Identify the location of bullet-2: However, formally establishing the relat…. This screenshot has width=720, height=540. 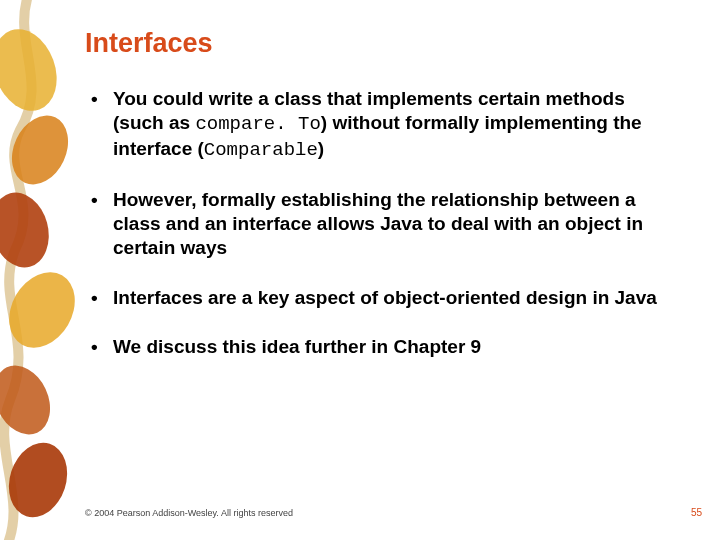
(382, 224).